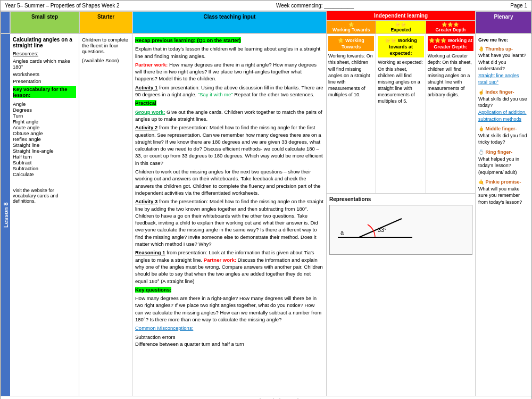  Describe the element at coordinates (503, 22) in the screenshot. I see `plenary-column-header: Plenary` at that location.